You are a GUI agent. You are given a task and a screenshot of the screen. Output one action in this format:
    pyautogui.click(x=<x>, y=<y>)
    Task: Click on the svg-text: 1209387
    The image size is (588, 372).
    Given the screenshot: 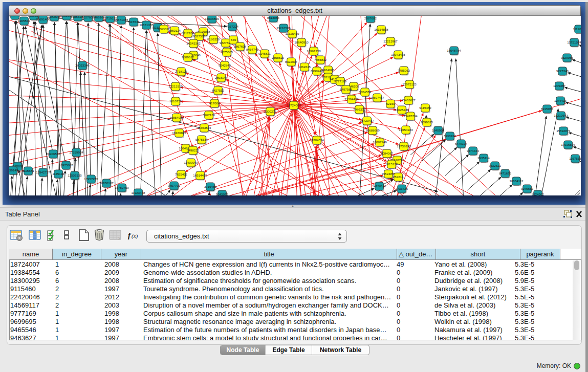 What is the action you would take?
    pyautogui.click(x=560, y=86)
    